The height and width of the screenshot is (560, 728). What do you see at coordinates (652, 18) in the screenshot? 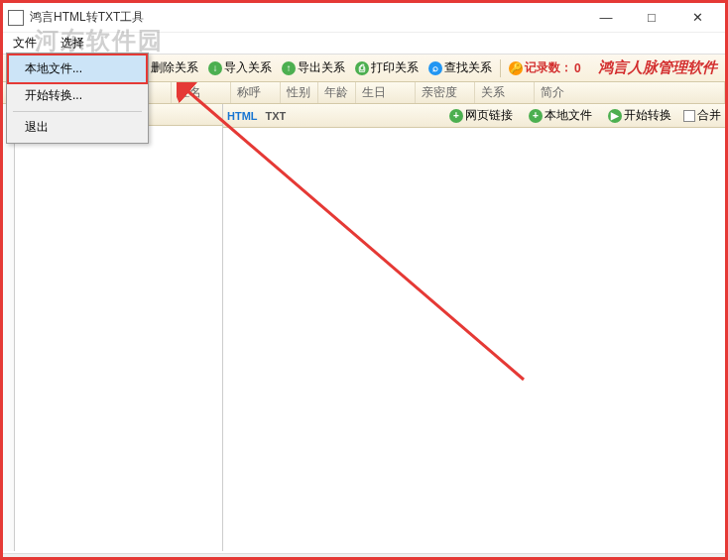
I see `maximize-button: □` at bounding box center [652, 18].